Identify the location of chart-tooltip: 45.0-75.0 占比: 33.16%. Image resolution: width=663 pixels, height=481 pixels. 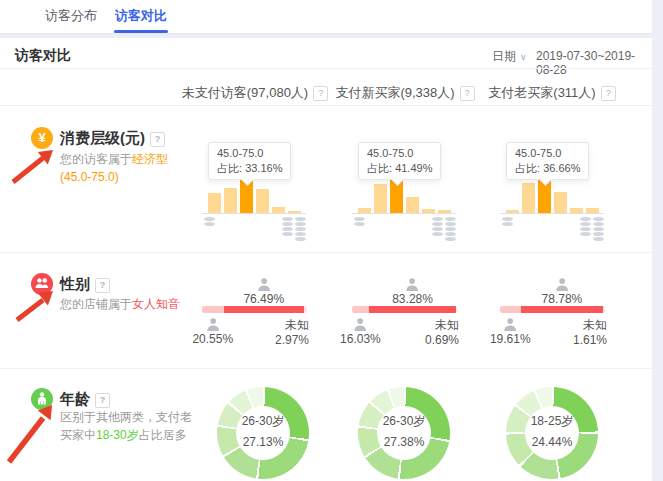
(250, 161).